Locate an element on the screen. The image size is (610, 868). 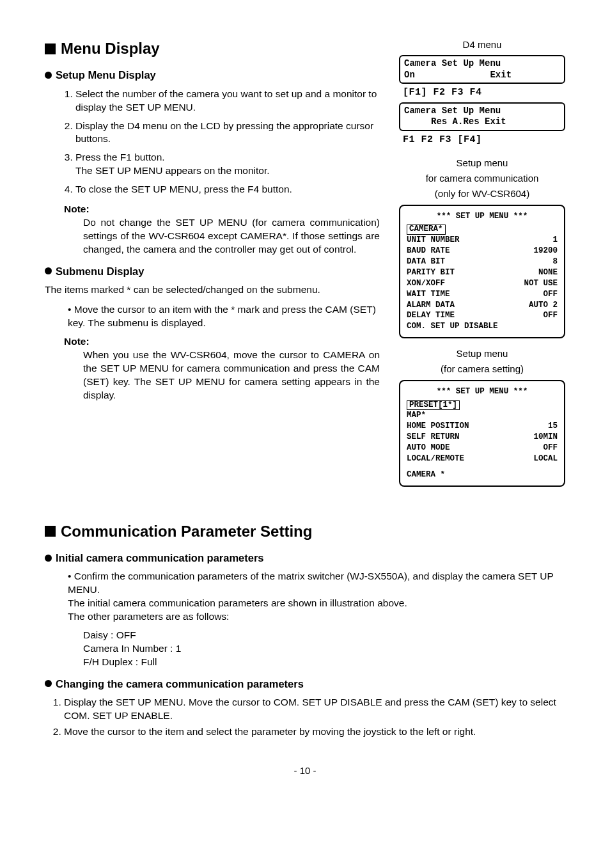
screen-camset: *** SET UP MENU *** PRESET[1*] MAP* HOME… is located at coordinates (482, 434).